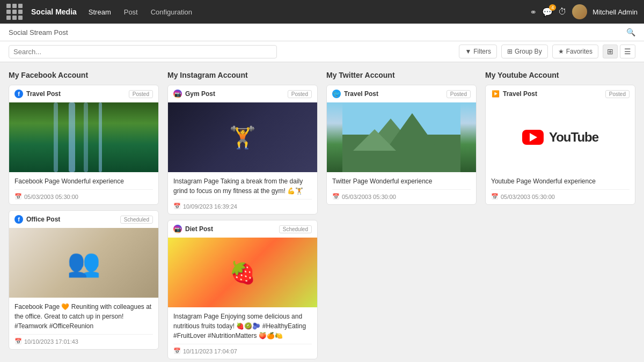 The image size is (644, 362). What do you see at coordinates (560, 195) in the screenshot?
I see `card-yt-travel-date: 📅 05/03/2003 05:30:00` at bounding box center [560, 195].